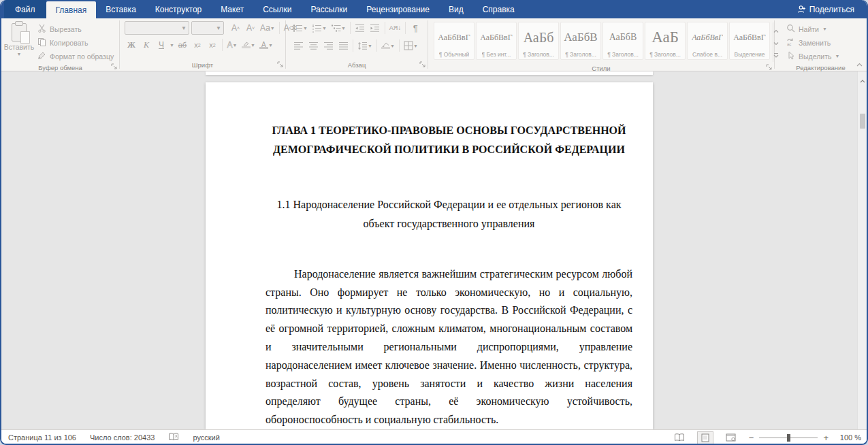 The width and height of the screenshot is (868, 445). Describe the element at coordinates (429, 73) in the screenshot. I see `previous-page-bottom` at that location.